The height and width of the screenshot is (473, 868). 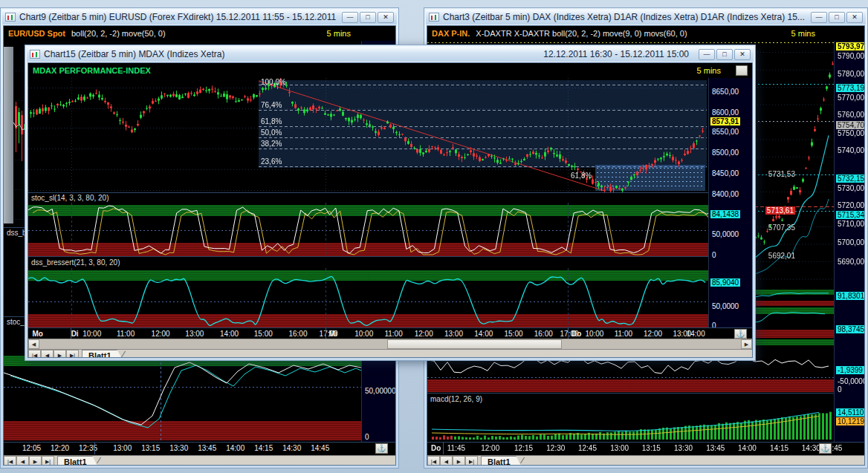 I want to click on price-label: 5740,00, so click(x=850, y=150).